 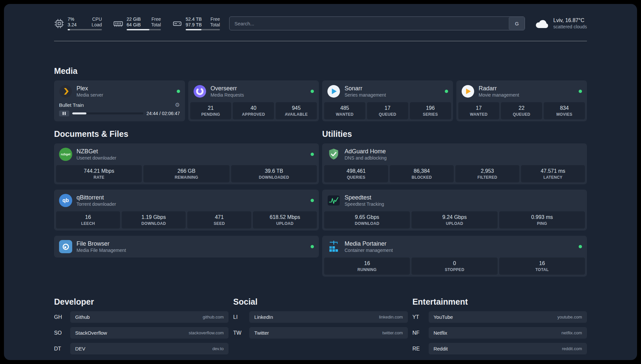 What do you see at coordinates (194, 25) in the screenshot?
I see `disk-total: 97.9 TB` at bounding box center [194, 25].